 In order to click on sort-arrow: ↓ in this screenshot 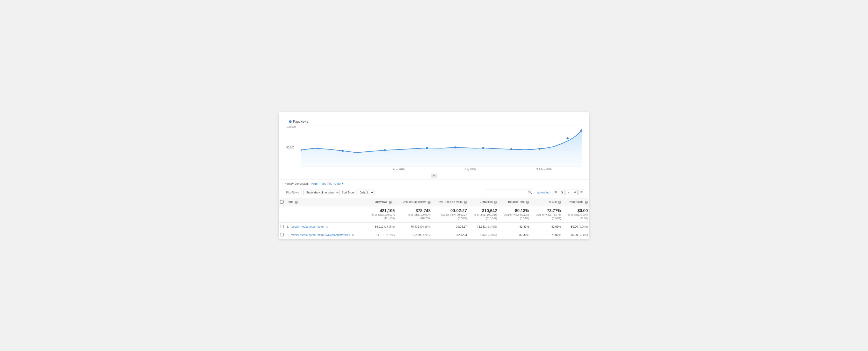, I will do `click(394, 202)`.